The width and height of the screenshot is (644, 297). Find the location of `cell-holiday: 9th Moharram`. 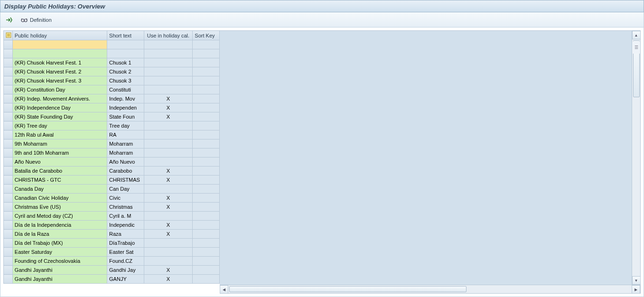

cell-holiday: 9th Moharram is located at coordinates (60, 144).